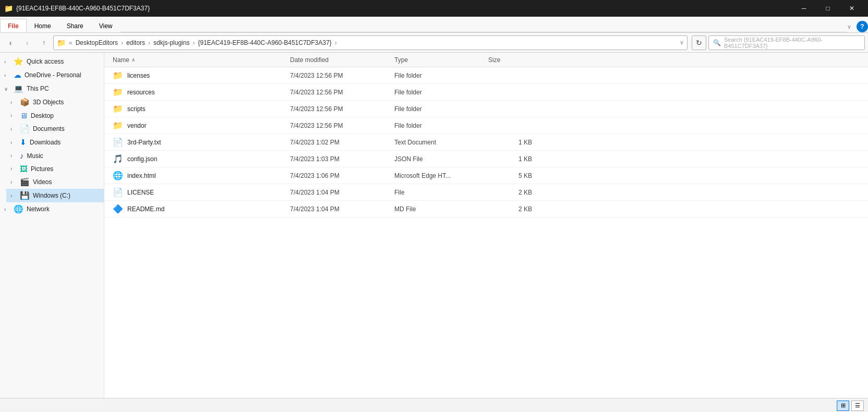  I want to click on sidebar-label-network: Network, so click(38, 209).